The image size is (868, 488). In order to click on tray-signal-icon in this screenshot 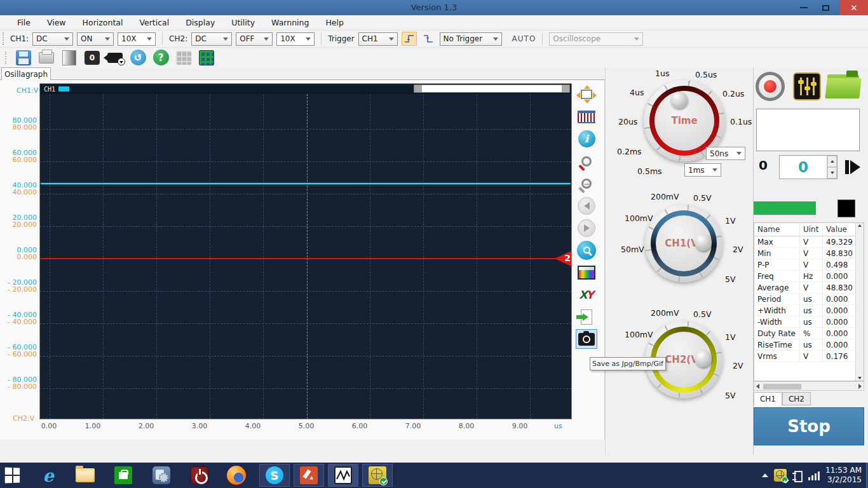, I will do `click(814, 475)`.